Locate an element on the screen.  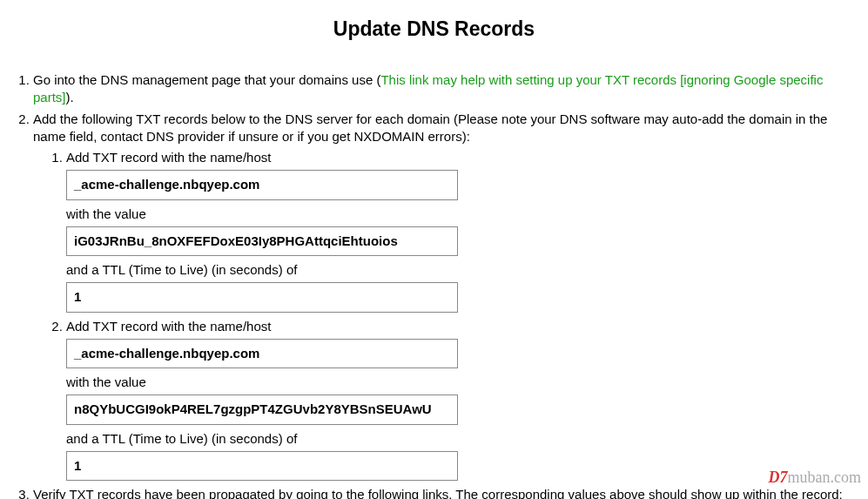
record-1-value: iG03JRnBu_8nOXFEFDoxE03Iy8PHGAttqciEhtuo… is located at coordinates (262, 241).